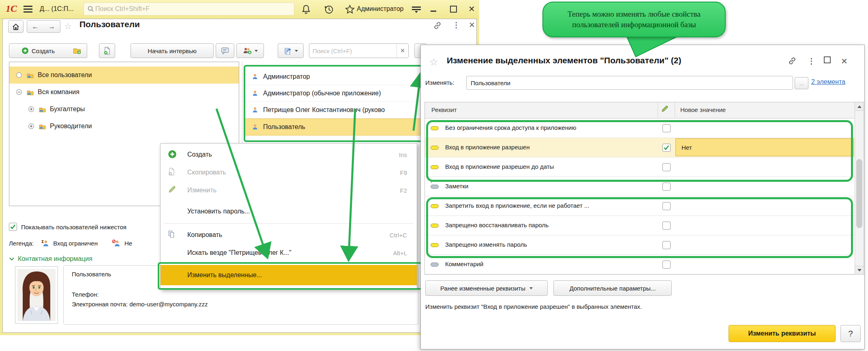 This screenshot has width=868, height=351. I want to click on start-interview-button: Начать интервью, so click(172, 51).